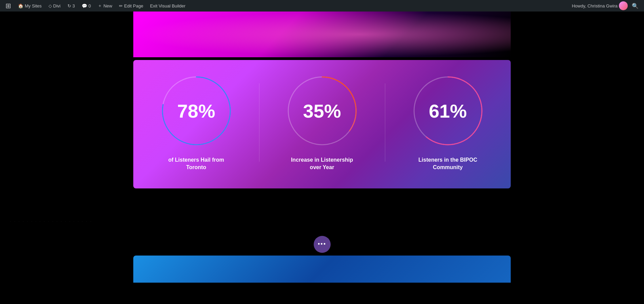  What do you see at coordinates (595, 6) in the screenshot?
I see `howdy-text: Howdy, Christina Gwira` at bounding box center [595, 6].